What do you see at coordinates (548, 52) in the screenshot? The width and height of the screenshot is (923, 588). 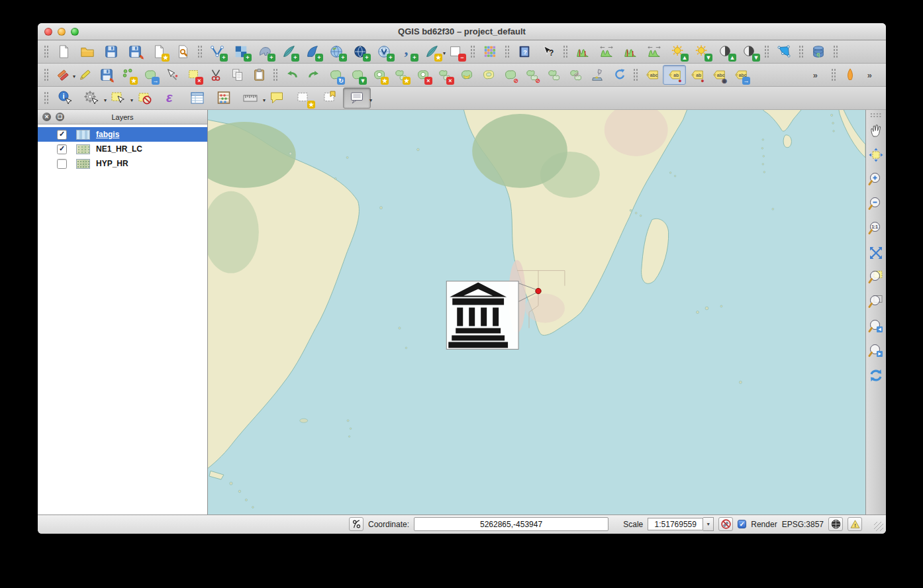 I see `whats-this-button: ?` at bounding box center [548, 52].